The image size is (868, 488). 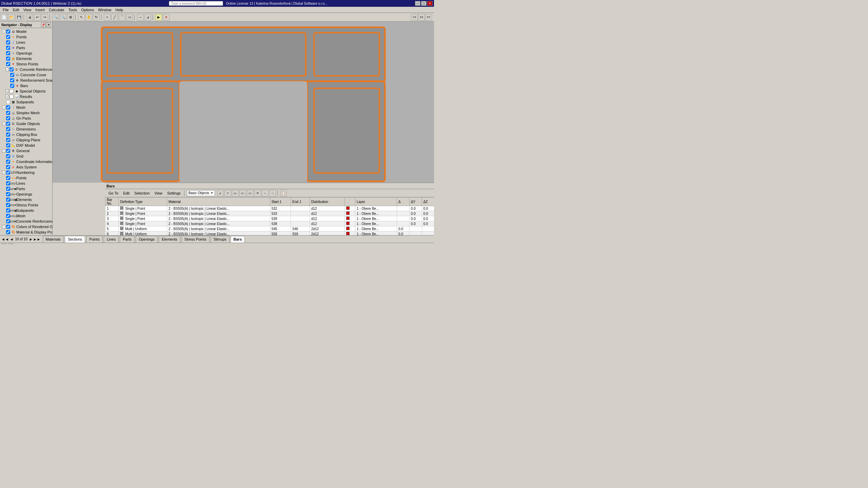 I want to click on tree-item-coord-cursor: ♦ Coordinate Information on Cursor, so click(x=26, y=162).